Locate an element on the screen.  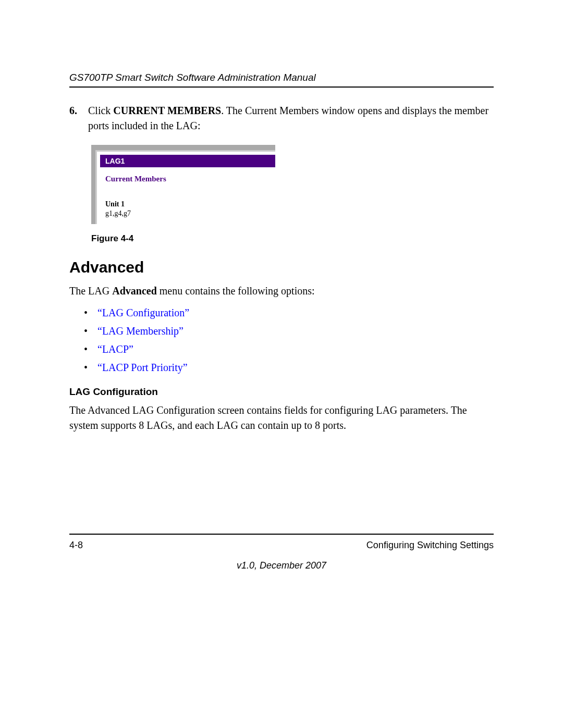
xref-lag-configuration: “LAG Configuration” is located at coordinates (143, 313).